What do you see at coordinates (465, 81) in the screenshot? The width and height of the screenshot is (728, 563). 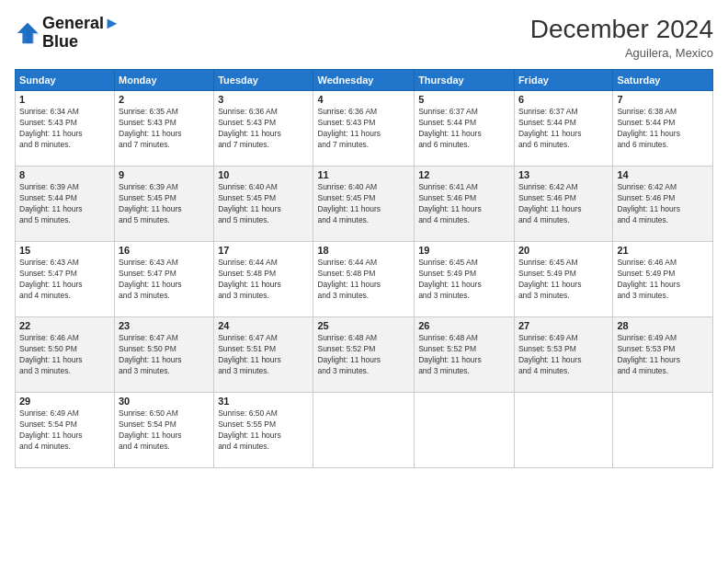 I see `col-thursday: Thursday` at bounding box center [465, 81].